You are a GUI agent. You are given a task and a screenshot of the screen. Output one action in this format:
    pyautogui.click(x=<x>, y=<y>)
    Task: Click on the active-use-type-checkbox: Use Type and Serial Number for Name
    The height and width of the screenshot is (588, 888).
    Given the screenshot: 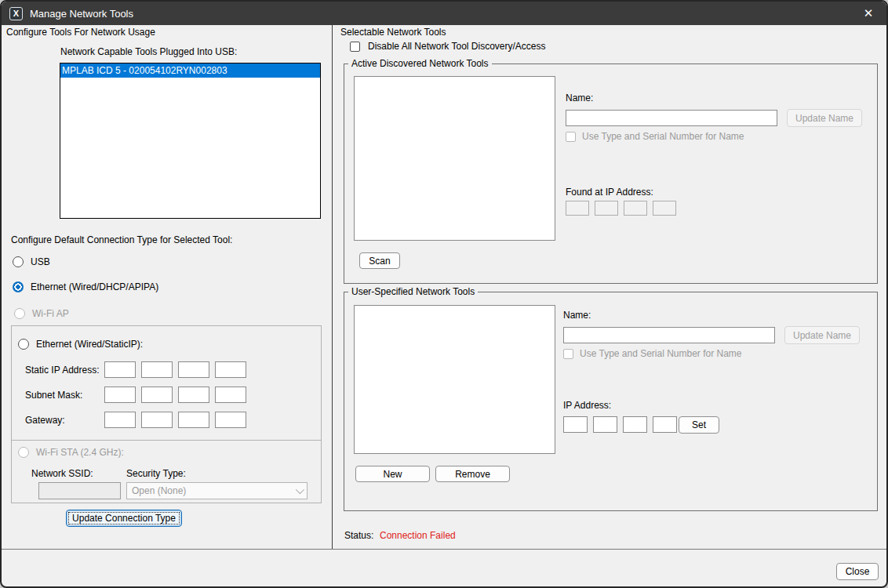 What is the action you would take?
    pyautogui.click(x=655, y=136)
    